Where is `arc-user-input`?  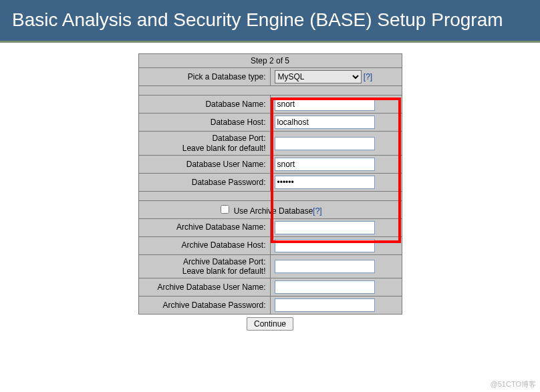 arc-user-input is located at coordinates (325, 287).